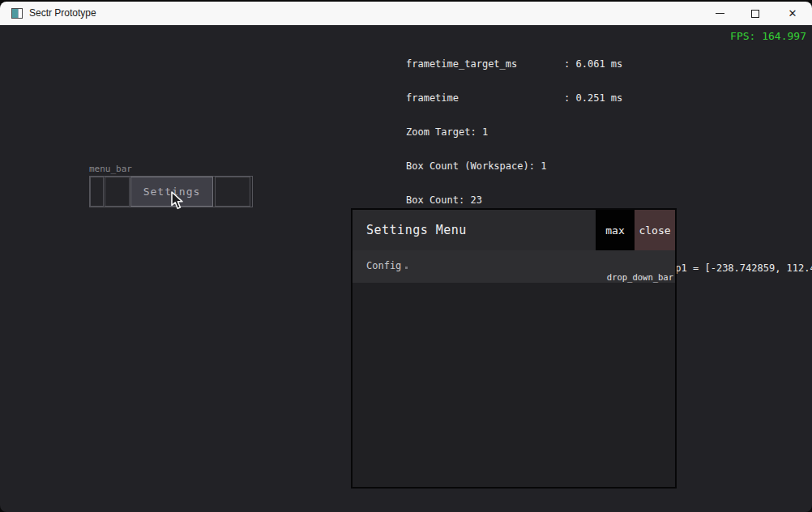  What do you see at coordinates (406, 13) in the screenshot?
I see `os-titlebar: Sectr Prototype ✕` at bounding box center [406, 13].